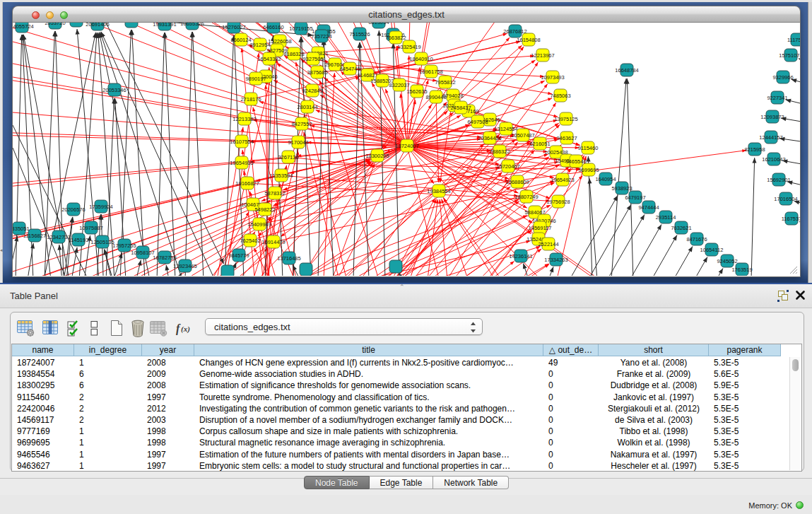  Describe the element at coordinates (417, 92) in the screenshot. I see `graph-node-label: 1562635` at that location.